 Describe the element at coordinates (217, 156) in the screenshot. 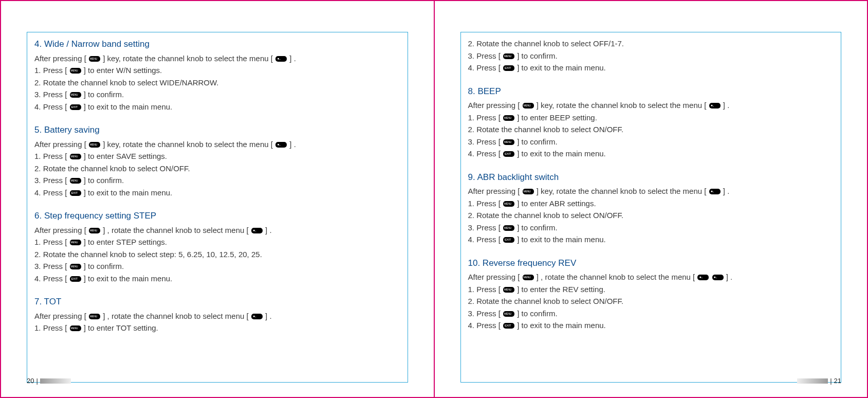

I see `text-line: 1. Press [ ] to enter SAVE settings.` at that location.